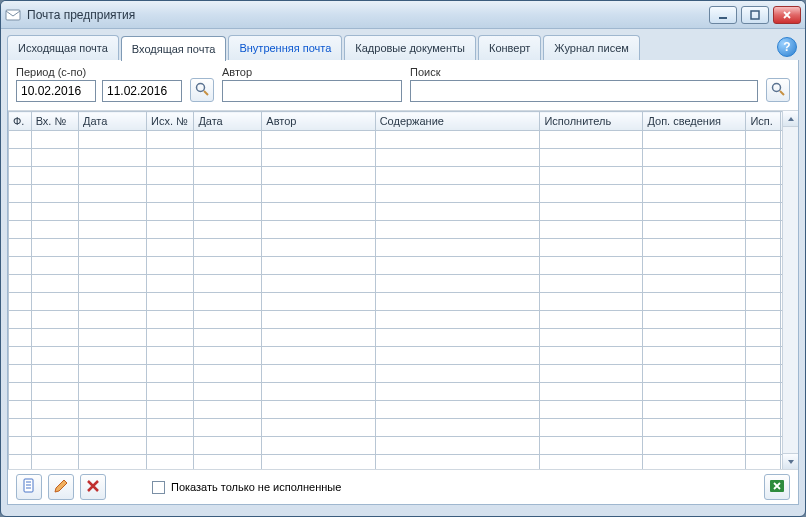  Describe the element at coordinates (61, 487) in the screenshot. I see `edit-button` at that location.